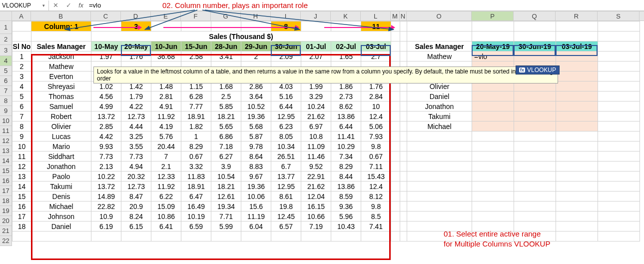  Describe the element at coordinates (346, 196) in the screenshot. I see `cell: 8.59` at that location.